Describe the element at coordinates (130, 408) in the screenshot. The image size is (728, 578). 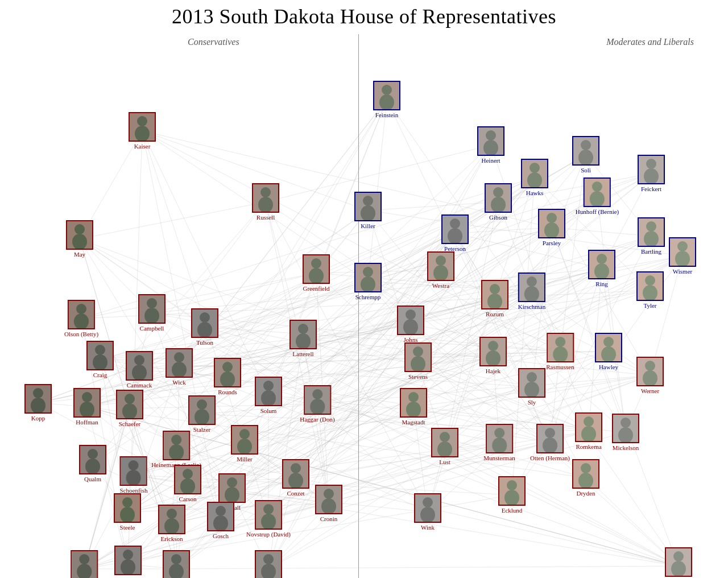
I see `node-schaefer: Schaefer` at that location.